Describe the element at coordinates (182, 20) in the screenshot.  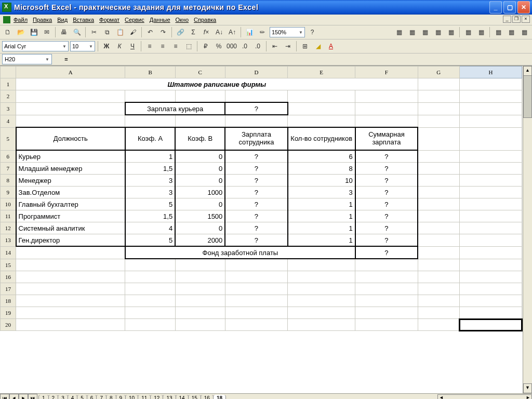
I see `menu-window: Окно` at that location.